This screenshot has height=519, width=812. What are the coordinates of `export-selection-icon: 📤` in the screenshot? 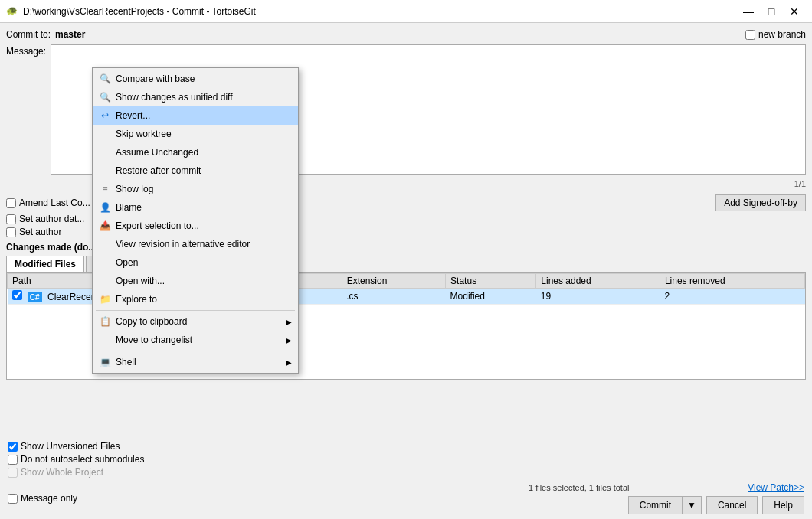 It's located at (105, 226).